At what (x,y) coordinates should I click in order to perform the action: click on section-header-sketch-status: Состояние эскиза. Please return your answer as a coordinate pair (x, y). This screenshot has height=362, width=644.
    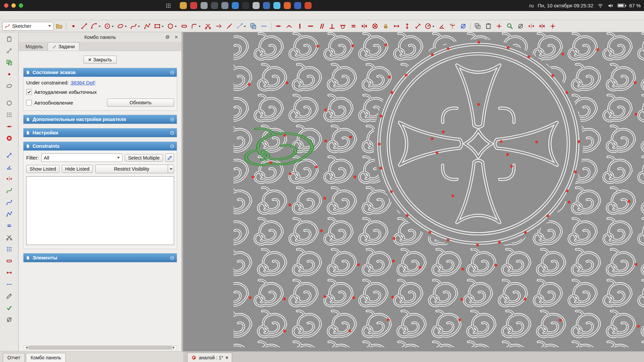
    Looking at the image, I should click on (100, 72).